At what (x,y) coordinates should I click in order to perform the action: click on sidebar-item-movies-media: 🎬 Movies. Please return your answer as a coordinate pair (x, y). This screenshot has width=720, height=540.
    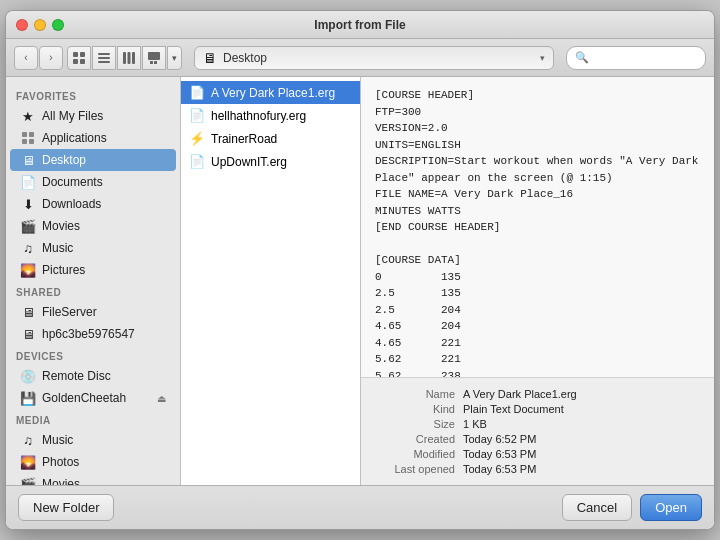
    Looking at the image, I should click on (93, 479).